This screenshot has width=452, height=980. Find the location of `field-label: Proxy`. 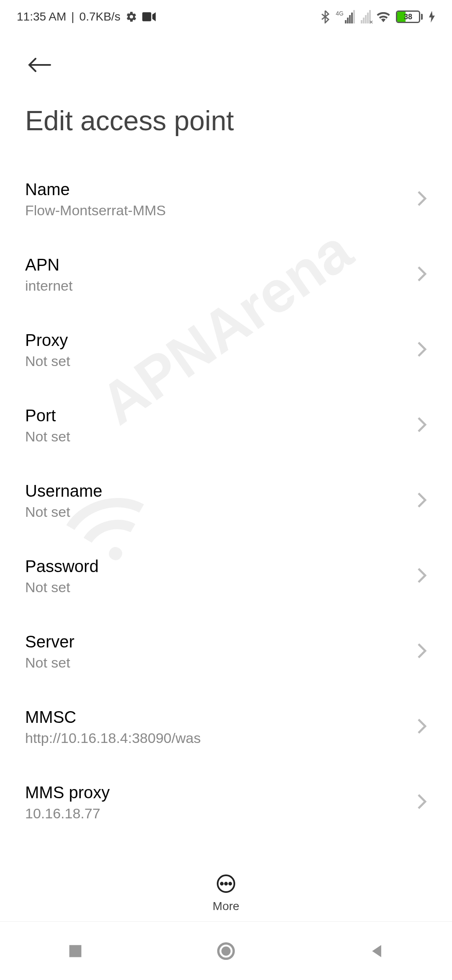

field-label: Proxy is located at coordinates (217, 340).